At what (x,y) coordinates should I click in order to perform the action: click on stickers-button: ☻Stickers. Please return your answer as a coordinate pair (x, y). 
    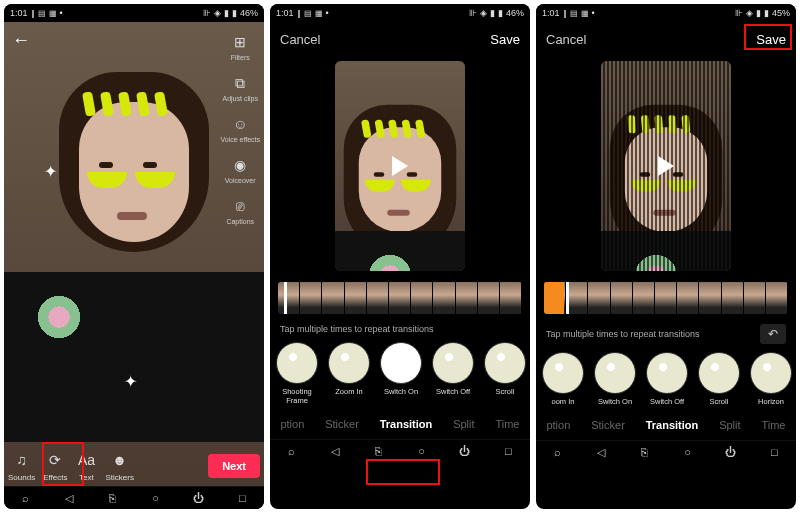
    Looking at the image, I should click on (119, 466).